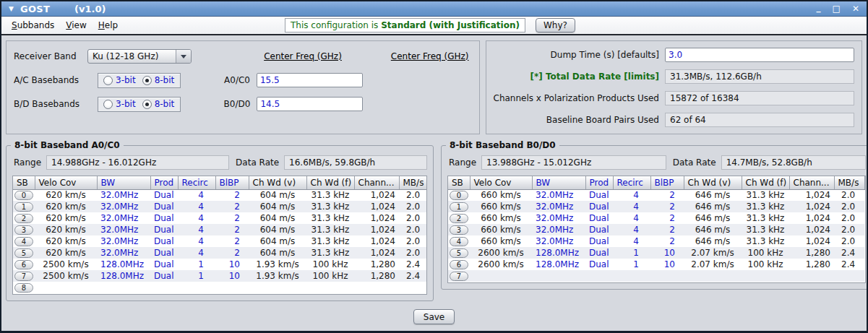 The height and width of the screenshot is (333, 868). What do you see at coordinates (24, 287) in the screenshot?
I see `subband-button: 8` at bounding box center [24, 287].